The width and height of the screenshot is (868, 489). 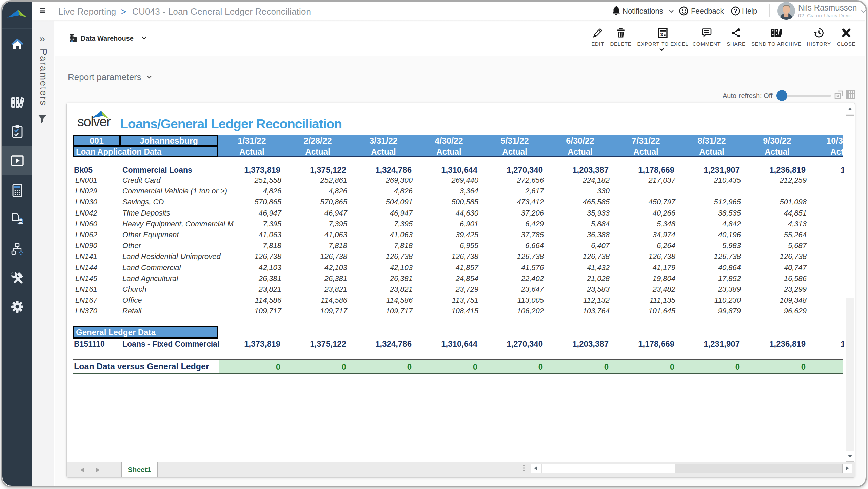 What do you see at coordinates (662, 35) in the screenshot?
I see `svg-text: X` at bounding box center [662, 35].